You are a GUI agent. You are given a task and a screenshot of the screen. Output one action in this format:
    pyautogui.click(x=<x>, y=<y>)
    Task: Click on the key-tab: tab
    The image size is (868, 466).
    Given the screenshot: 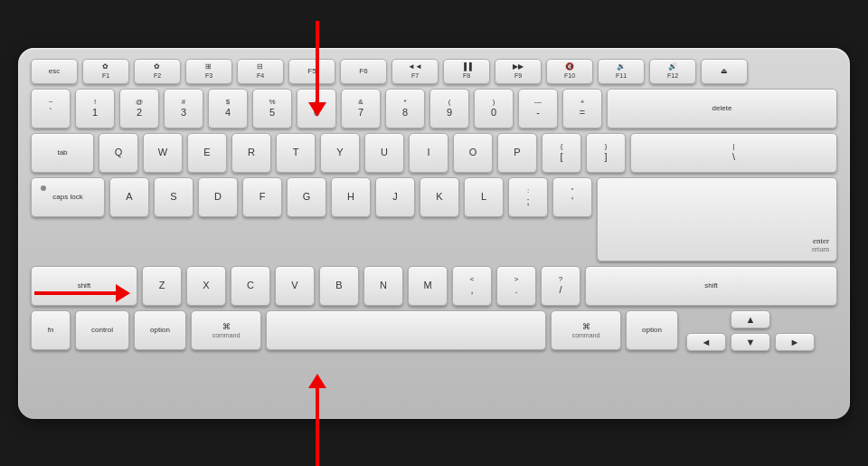 What is the action you would take?
    pyautogui.click(x=62, y=153)
    